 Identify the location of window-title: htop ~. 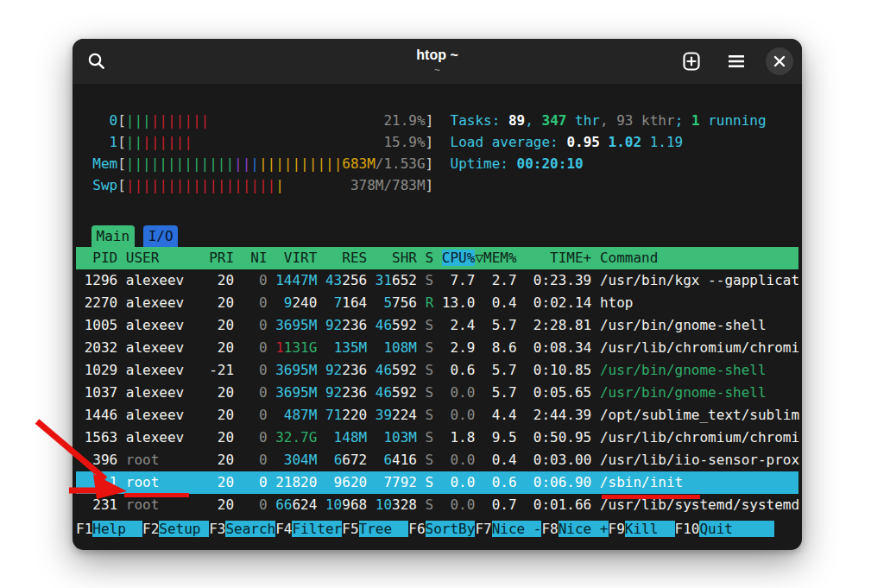
(437, 55).